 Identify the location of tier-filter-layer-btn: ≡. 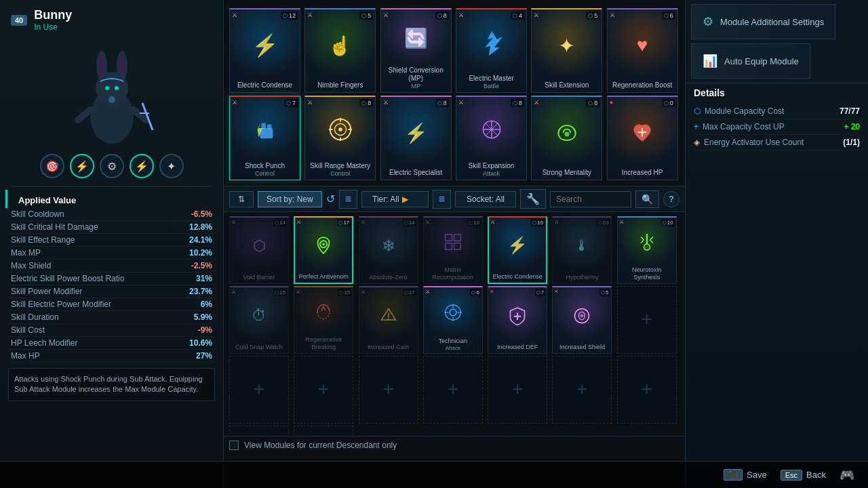
(349, 199).